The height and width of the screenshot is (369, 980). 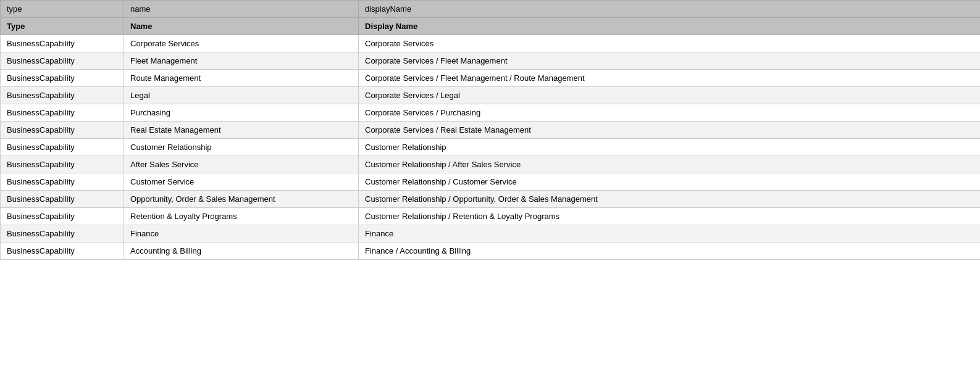 What do you see at coordinates (241, 147) in the screenshot?
I see `cell-name: Customer Relationship` at bounding box center [241, 147].